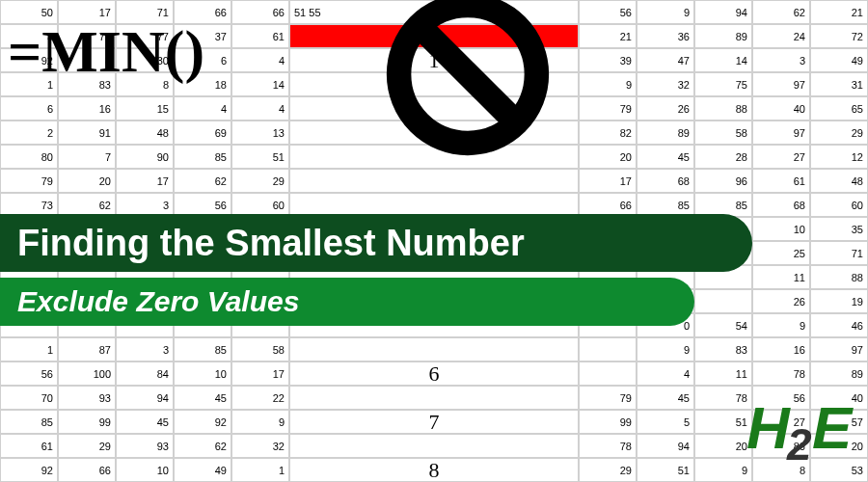 Image resolution: width=868 pixels, height=482 pixels. Describe the element at coordinates (839, 229) in the screenshot. I see `grid-cell: 35` at that location.